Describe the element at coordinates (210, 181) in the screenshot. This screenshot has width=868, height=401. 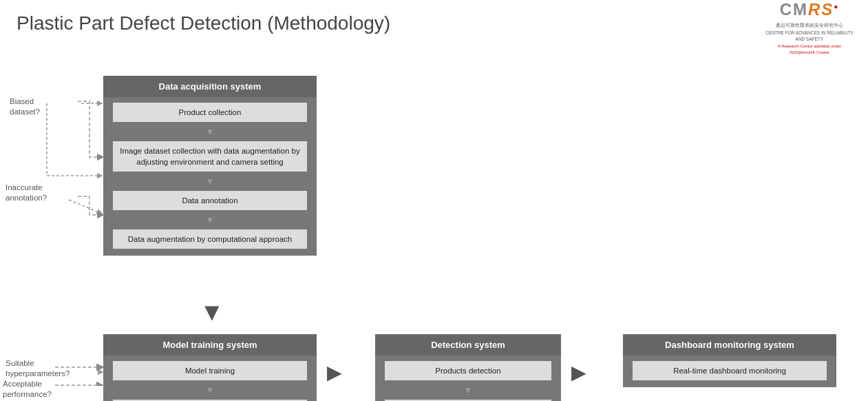
I see `das-arrow-1: ▼` at that location.